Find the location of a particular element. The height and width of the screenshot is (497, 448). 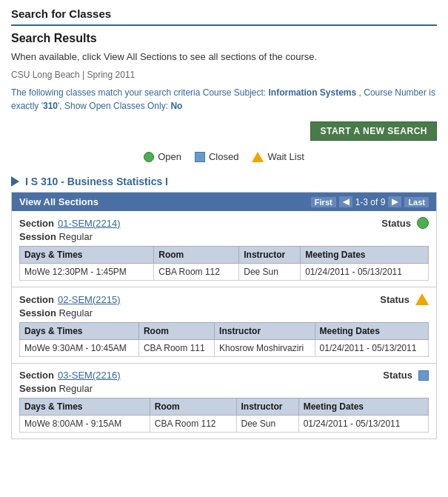

legend-waitlist: Wait List is located at coordinates (278, 157).